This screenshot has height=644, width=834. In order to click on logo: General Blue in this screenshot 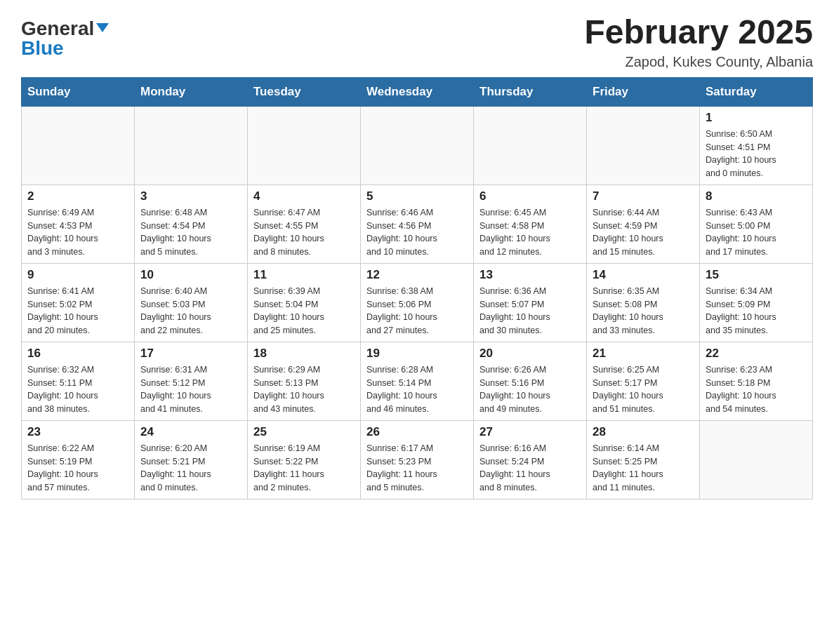, I will do `click(65, 36)`.